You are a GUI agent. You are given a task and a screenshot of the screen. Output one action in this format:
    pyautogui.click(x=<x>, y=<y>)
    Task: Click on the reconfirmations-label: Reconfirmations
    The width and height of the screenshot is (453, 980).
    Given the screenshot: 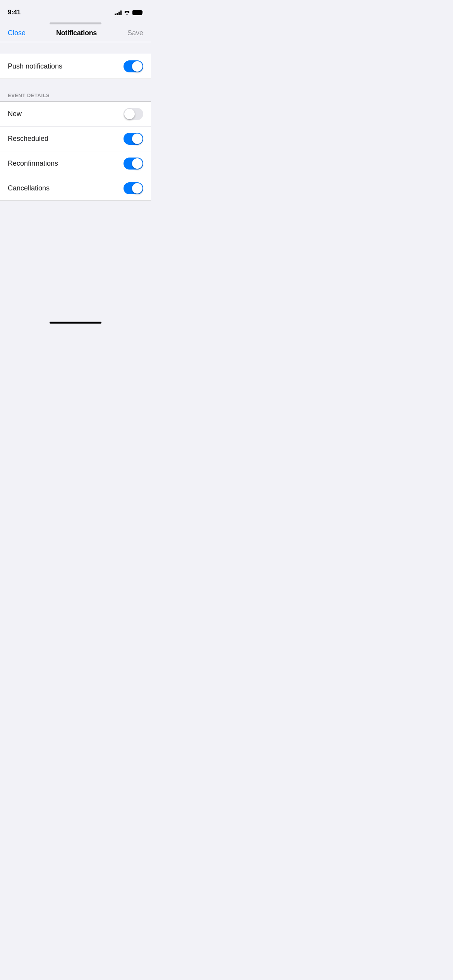 What is the action you would take?
    pyautogui.click(x=33, y=163)
    